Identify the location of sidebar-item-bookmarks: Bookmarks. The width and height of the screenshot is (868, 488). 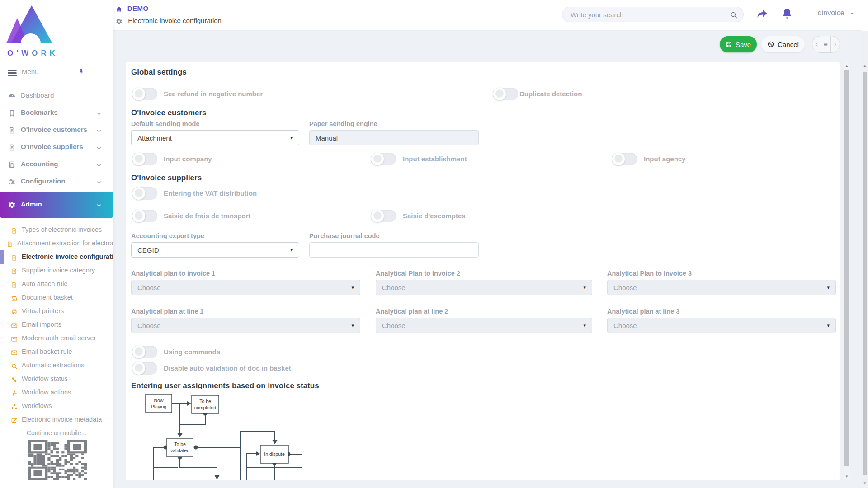
(57, 113).